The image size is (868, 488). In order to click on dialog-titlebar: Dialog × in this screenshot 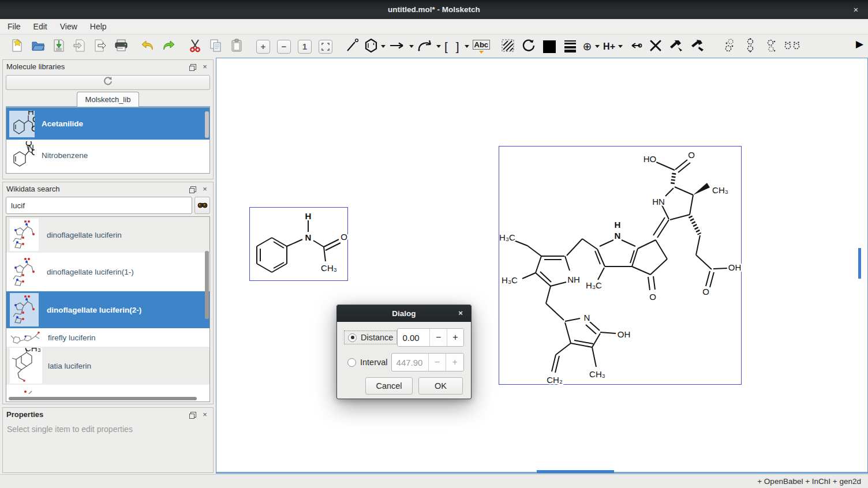, I will do `click(404, 314)`.